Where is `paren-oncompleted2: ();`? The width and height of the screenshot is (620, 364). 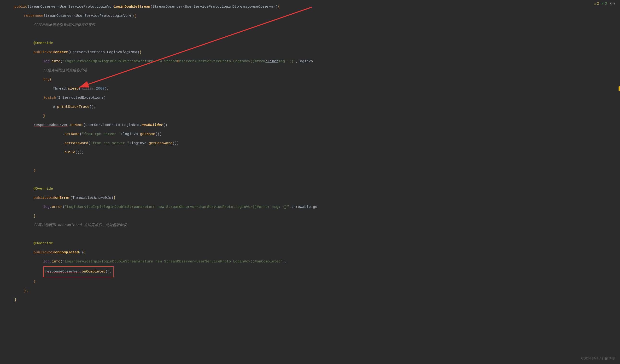
paren-oncompleted2: (); is located at coordinates (109, 272).